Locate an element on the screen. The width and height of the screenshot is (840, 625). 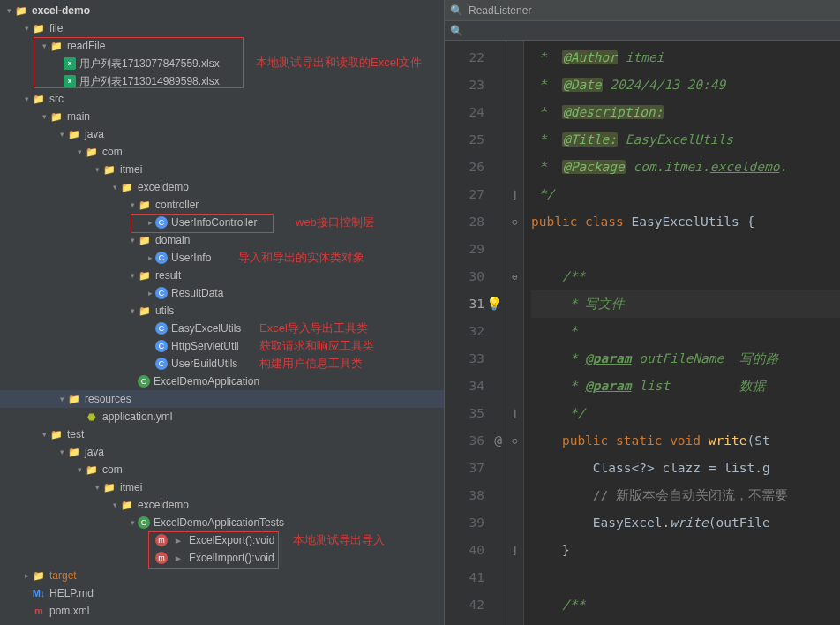
tree-root: ▾ 📁 excel-demo is located at coordinates (222, 11).